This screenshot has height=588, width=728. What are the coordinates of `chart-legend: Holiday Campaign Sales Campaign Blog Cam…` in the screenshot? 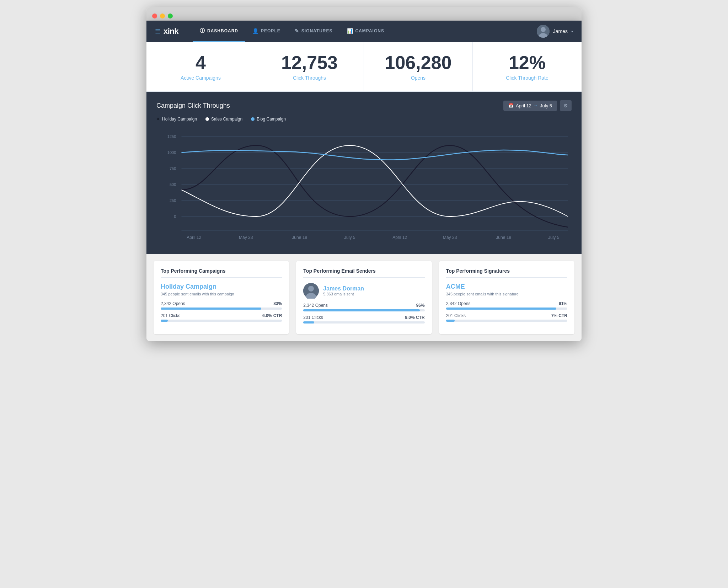 It's located at (364, 119).